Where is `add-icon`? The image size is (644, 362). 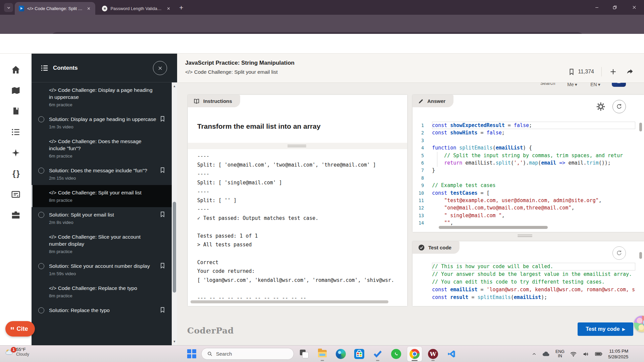 add-icon is located at coordinates (613, 72).